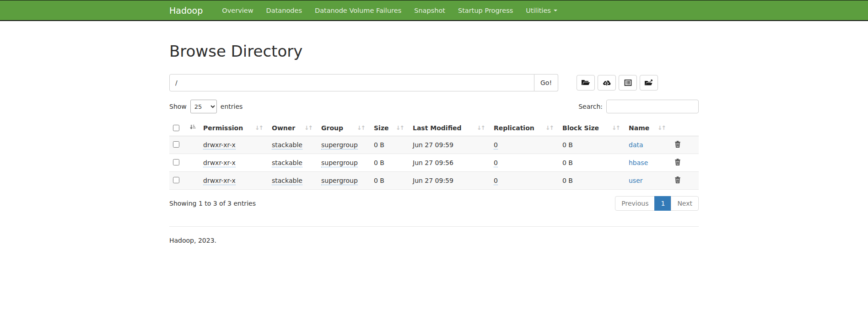 The image size is (868, 330). I want to click on nav-item-snapshot: Snapshot, so click(430, 11).